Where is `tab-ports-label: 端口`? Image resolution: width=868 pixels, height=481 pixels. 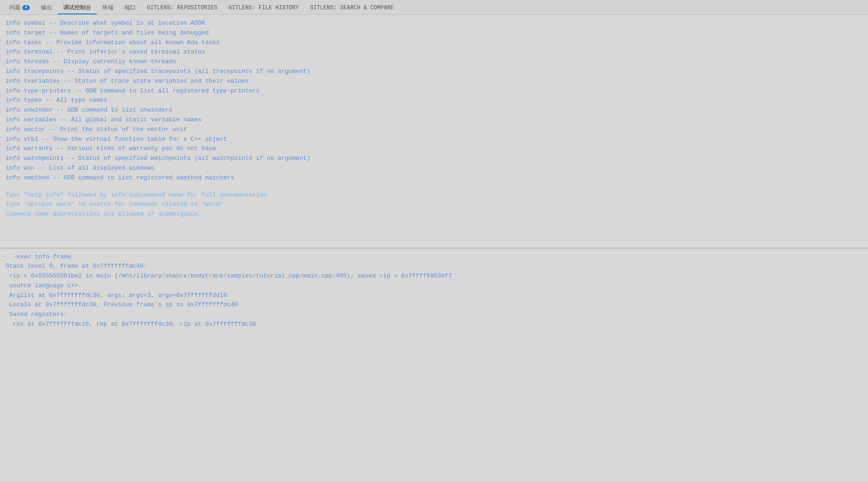 tab-ports-label: 端口 is located at coordinates (130, 7).